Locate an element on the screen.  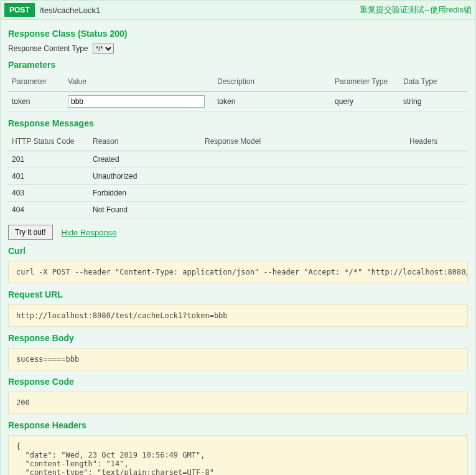
param-type: query is located at coordinates (365, 102).